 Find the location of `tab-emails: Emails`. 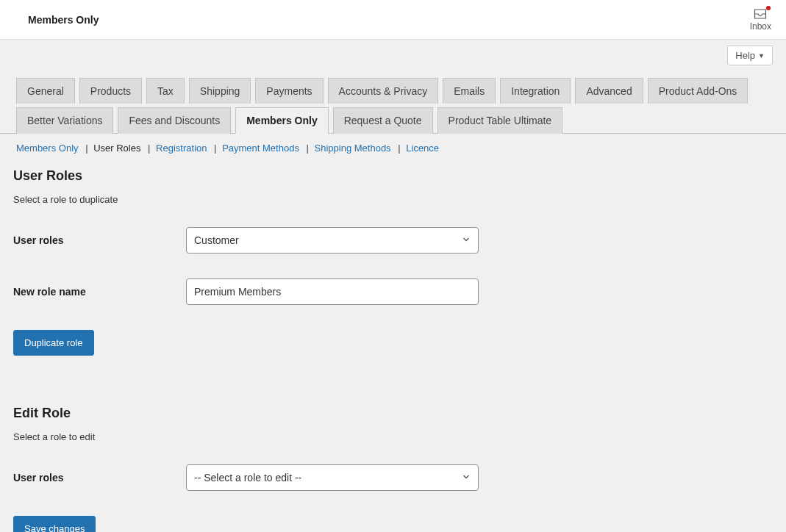

tab-emails: Emails is located at coordinates (469, 91).